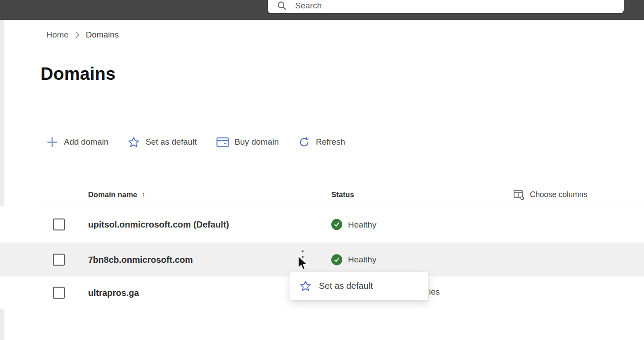 This screenshot has width=644, height=340. What do you see at coordinates (57, 35) in the screenshot?
I see `breadcrumb-home: Home` at bounding box center [57, 35].